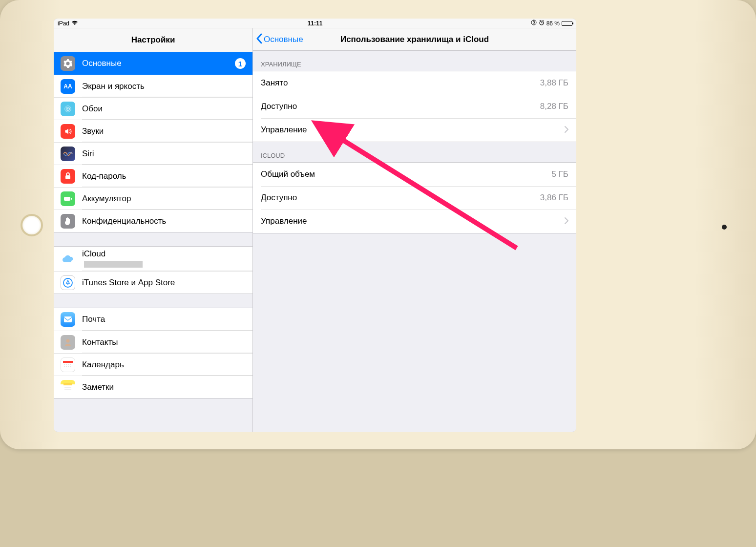 The image size is (756, 547). What do you see at coordinates (167, 109) in the screenshot?
I see `sidebar-item-label: Обои` at bounding box center [167, 109].